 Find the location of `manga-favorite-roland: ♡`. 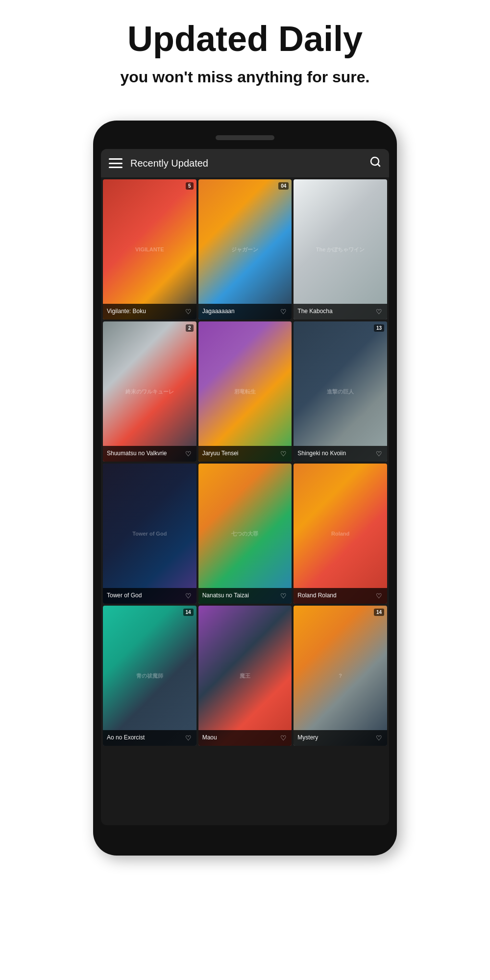

manga-favorite-roland: ♡ is located at coordinates (379, 596).